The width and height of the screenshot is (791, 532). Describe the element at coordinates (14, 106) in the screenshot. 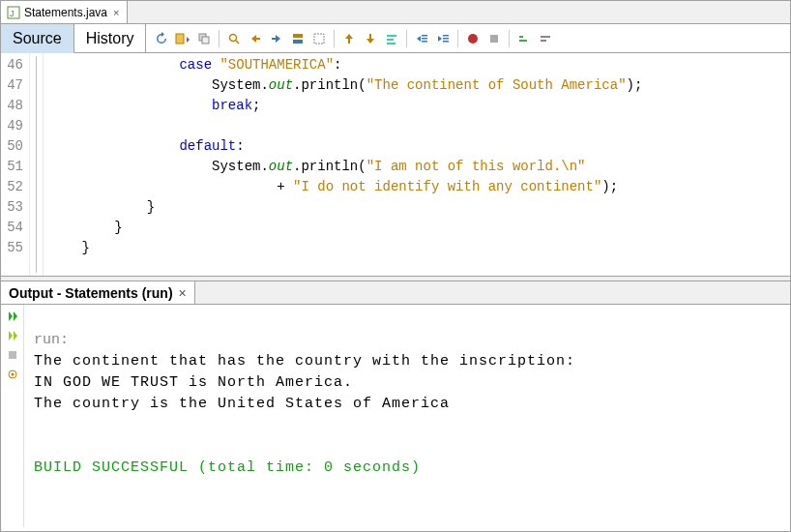

I see `line-number: 48` at that location.